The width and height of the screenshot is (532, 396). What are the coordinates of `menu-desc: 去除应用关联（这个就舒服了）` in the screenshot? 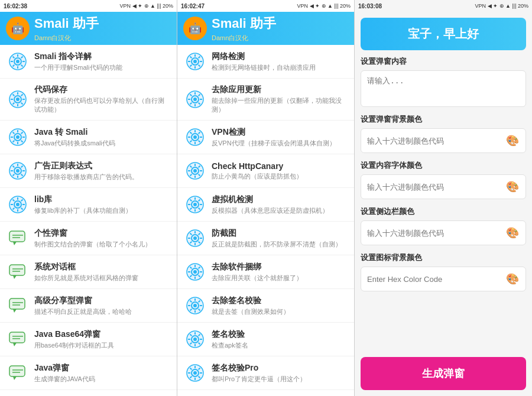 It's located at (257, 278).